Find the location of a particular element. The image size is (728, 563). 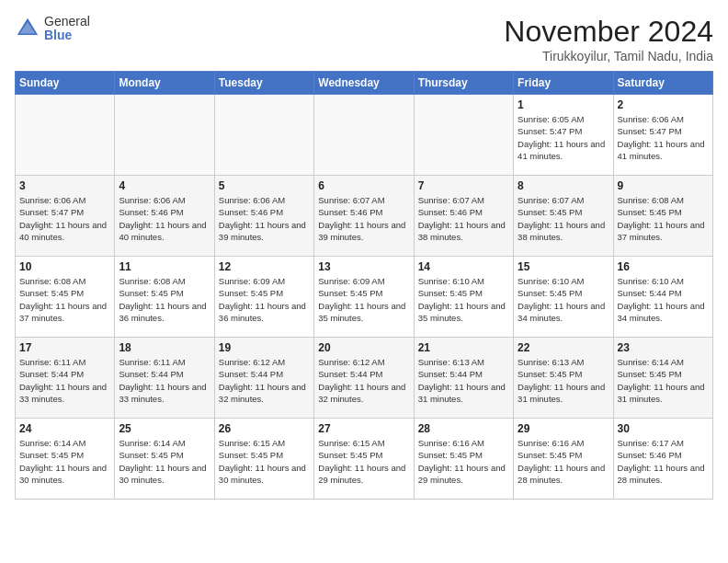

calendar-title: November 2024 is located at coordinates (609, 31).